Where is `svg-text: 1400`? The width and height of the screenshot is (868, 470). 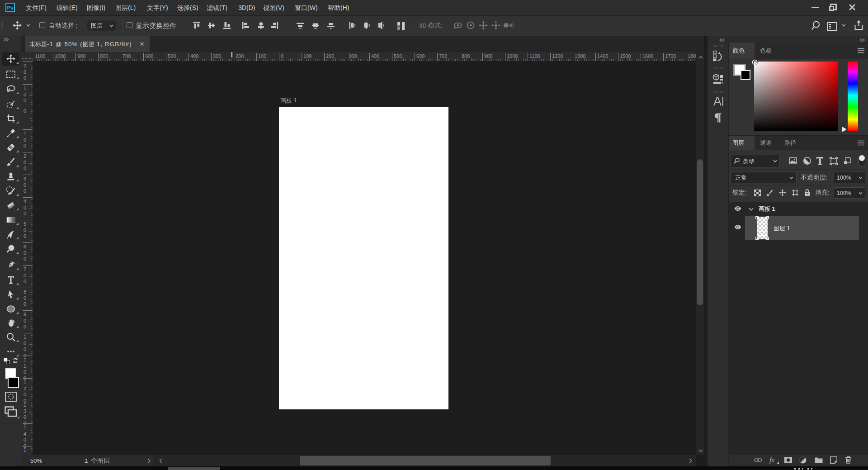 svg-text: 1400 is located at coordinates (603, 56).